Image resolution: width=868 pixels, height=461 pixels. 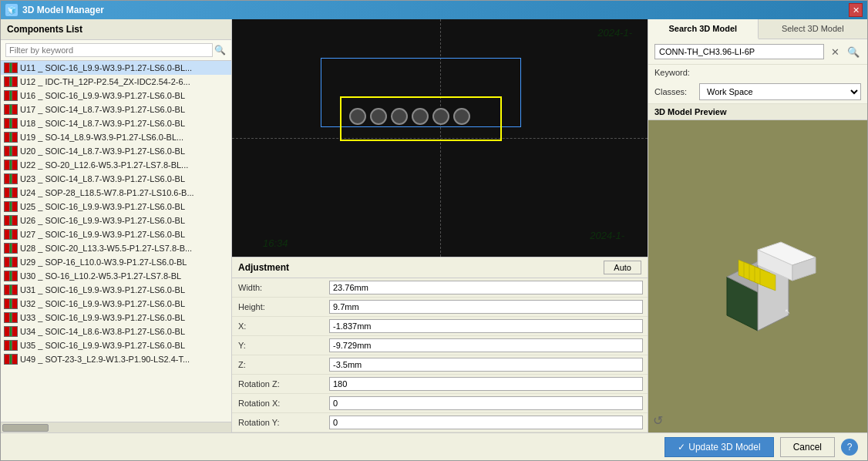 I want to click on update-3d-model-button: ✓ Update 3D Model, so click(x=718, y=447).